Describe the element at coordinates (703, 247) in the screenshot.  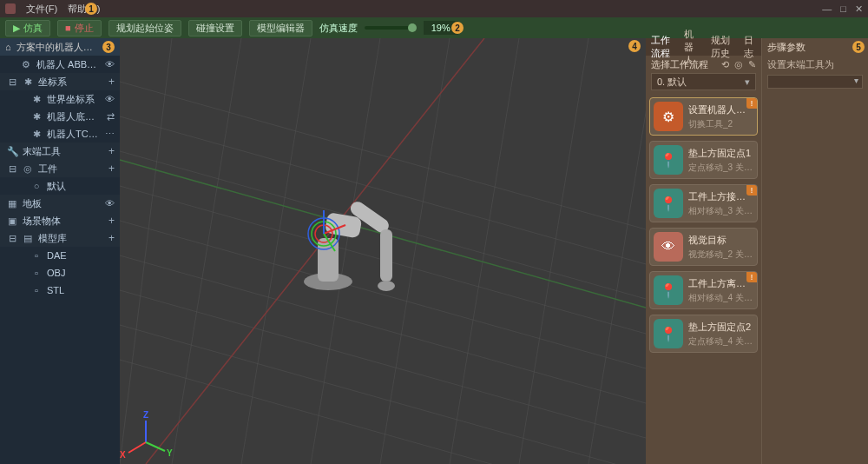
I see `workflow-step: 👁视觉目标视觉移动_2 关节运动` at that location.